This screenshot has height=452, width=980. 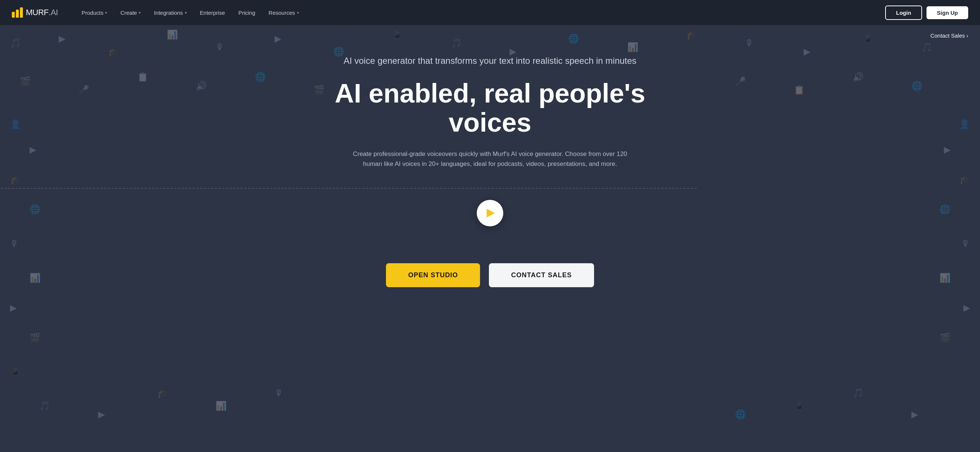 I want to click on contact-sales-top: Contact Sales ›, so click(x=950, y=36).